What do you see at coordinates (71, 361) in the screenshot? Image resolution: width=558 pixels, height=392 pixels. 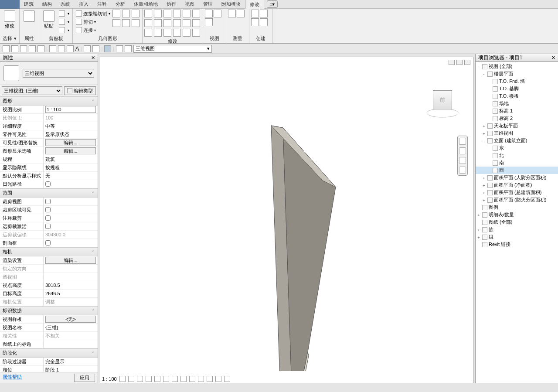 I see `prop-value: 完全显示` at bounding box center [71, 361].